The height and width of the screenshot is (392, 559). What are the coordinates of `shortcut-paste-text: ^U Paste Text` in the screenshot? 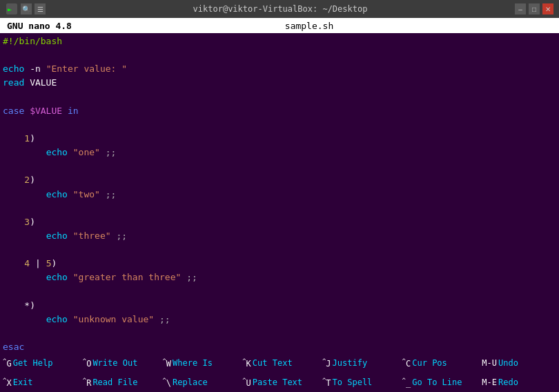 It's located at (280, 382).